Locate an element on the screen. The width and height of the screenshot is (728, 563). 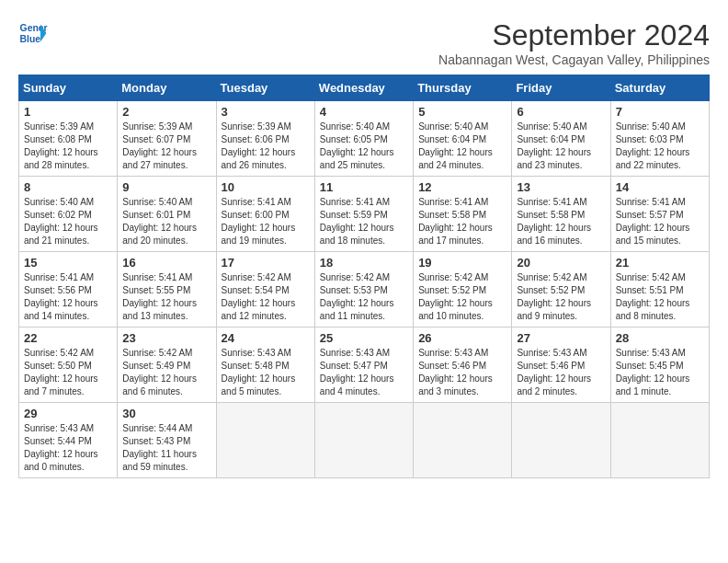
day-number: 30 is located at coordinates (166, 414).